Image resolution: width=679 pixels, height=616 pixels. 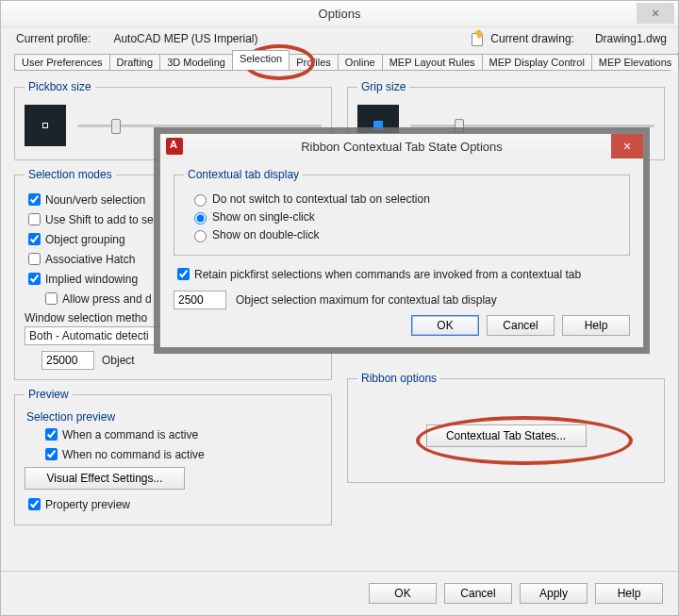 I want to click on profile-value: AutoCAD MEP (US Imperial), so click(x=185, y=39).